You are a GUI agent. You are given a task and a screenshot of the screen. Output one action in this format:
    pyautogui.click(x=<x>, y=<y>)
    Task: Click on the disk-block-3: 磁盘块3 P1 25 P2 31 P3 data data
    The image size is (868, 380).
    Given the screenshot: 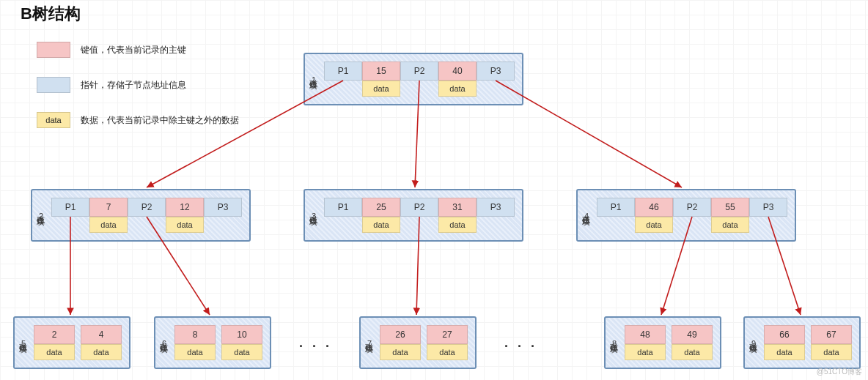 What is the action you would take?
    pyautogui.click(x=413, y=215)
    